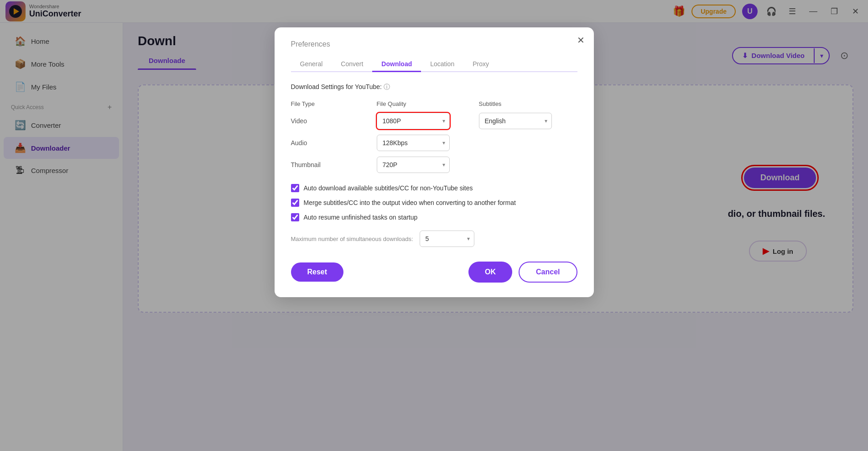 This screenshot has width=868, height=451. I want to click on modal-tab-proxy: Proxy, so click(481, 64).